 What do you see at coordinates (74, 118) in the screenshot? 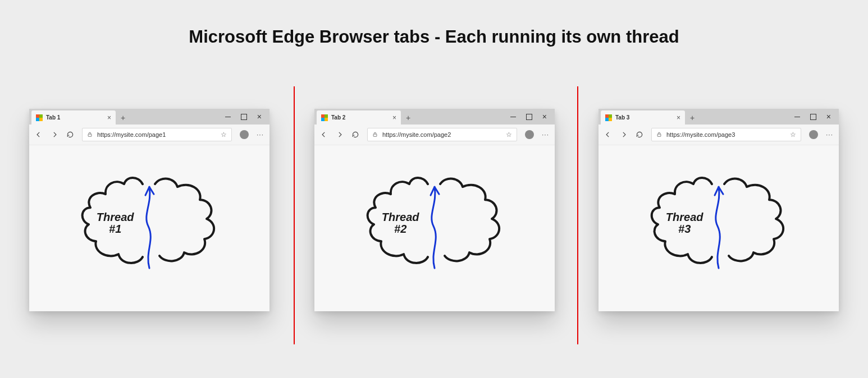
I see `browser-tab: Tab 1 ×` at bounding box center [74, 118].